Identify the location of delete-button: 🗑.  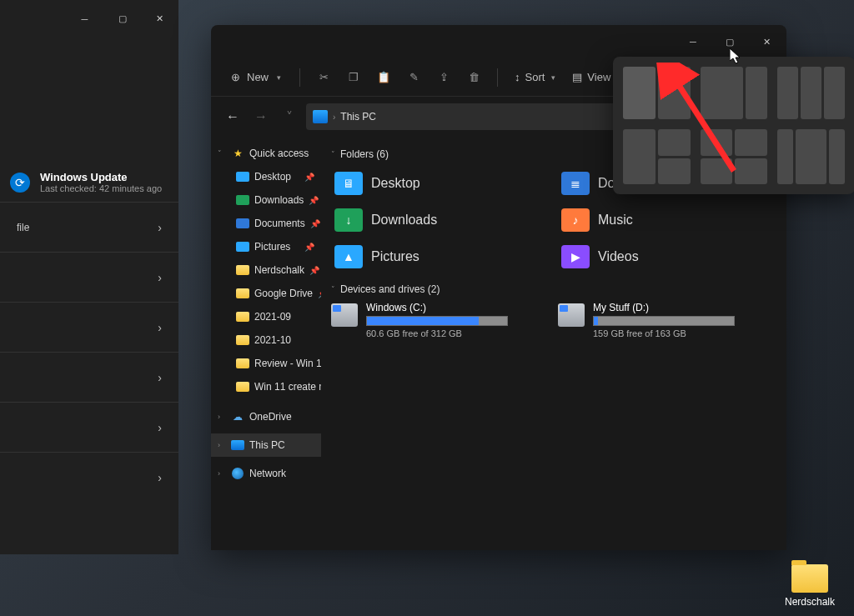
(474, 78).